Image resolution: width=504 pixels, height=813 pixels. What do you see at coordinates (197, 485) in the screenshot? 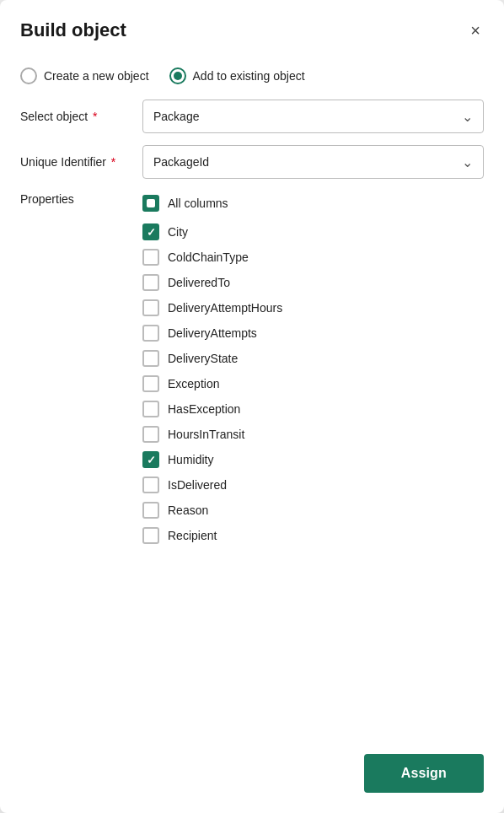
I see `property-label-isdelivered: IsDelivered` at bounding box center [197, 485].